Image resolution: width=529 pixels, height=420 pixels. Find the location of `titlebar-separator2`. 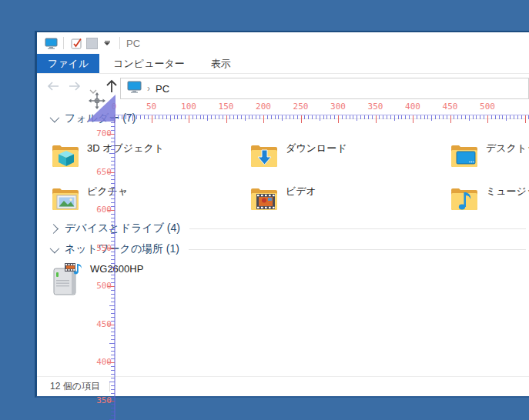

titlebar-separator2 is located at coordinates (120, 43).